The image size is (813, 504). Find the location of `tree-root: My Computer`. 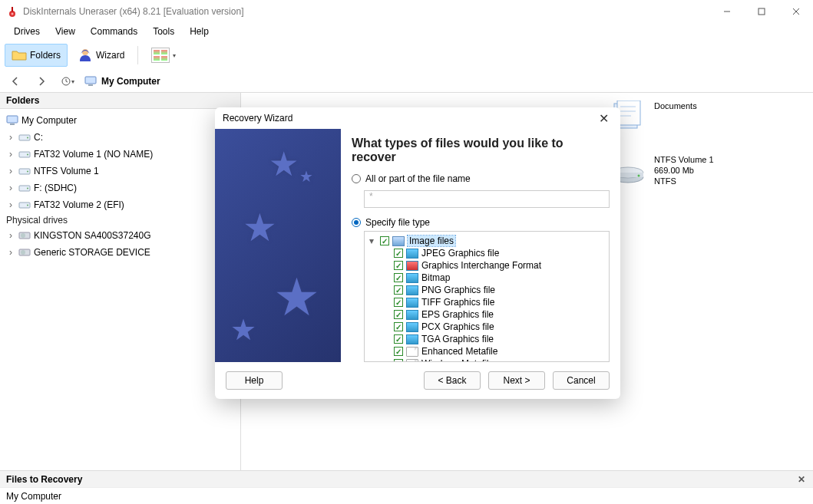

tree-root: My Computer is located at coordinates (120, 120).